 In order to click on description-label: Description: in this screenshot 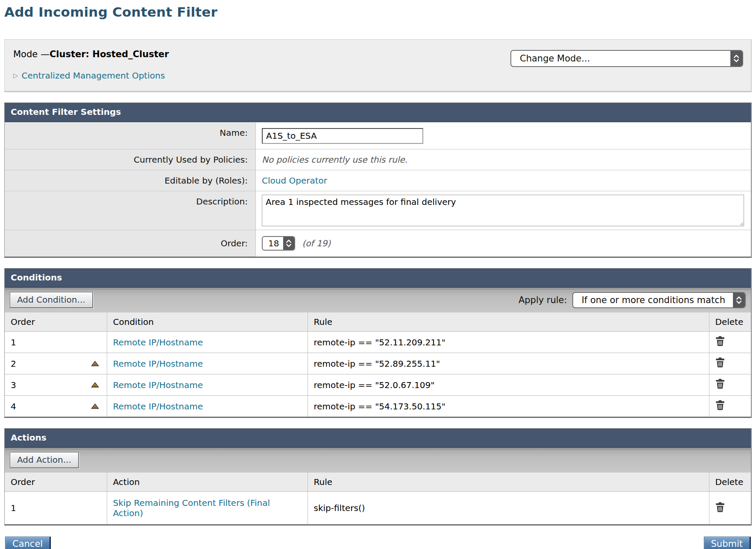, I will do `click(130, 210)`.